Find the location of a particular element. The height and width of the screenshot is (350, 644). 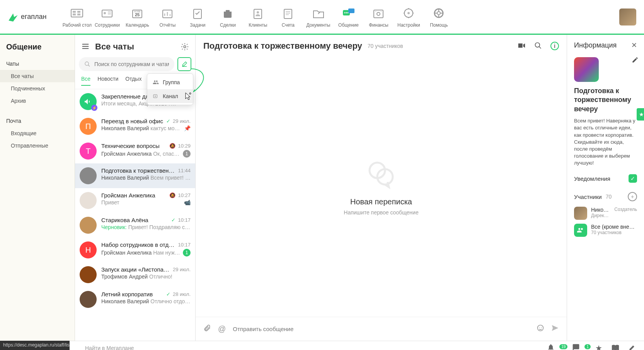

top-nav: егаплан Рабочий столСотрудникиНОЯБ25Кале… is located at coordinates (322, 17).